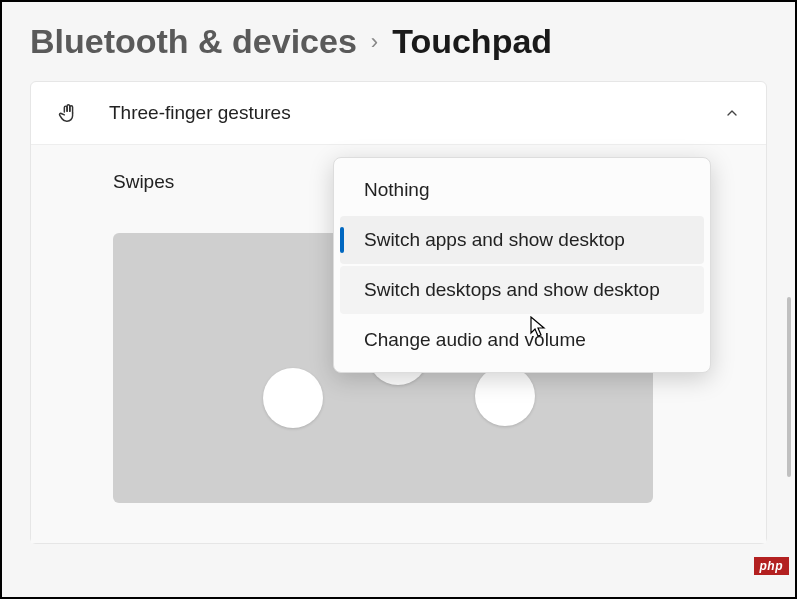 This screenshot has width=797, height=599. I want to click on scrollbar, so click(789, 387).